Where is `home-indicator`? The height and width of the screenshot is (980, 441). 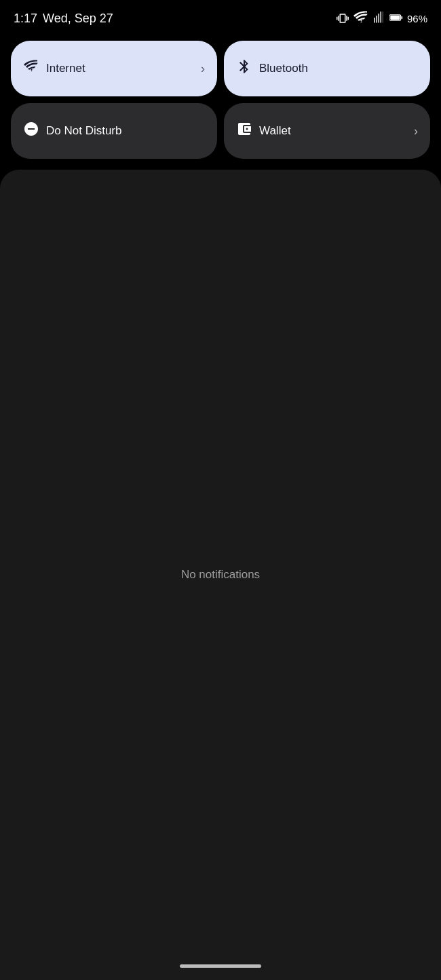 home-indicator is located at coordinates (220, 966).